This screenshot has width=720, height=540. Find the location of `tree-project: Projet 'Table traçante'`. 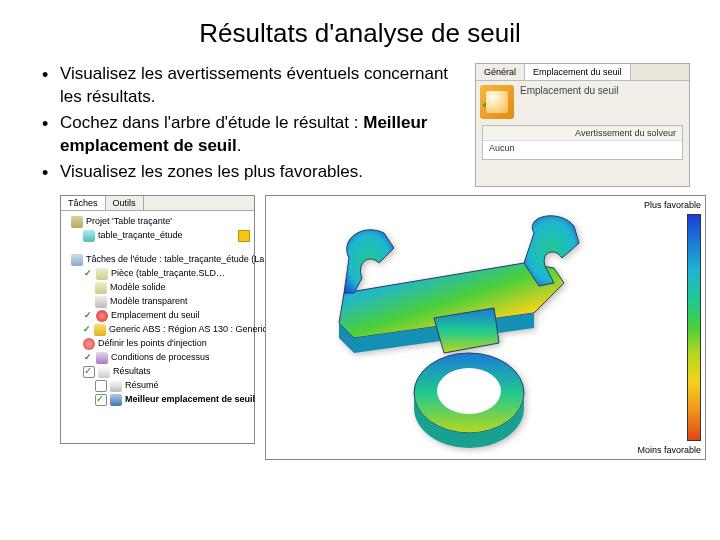

tree-project: Projet 'Table traçante' is located at coordinates (158, 222).